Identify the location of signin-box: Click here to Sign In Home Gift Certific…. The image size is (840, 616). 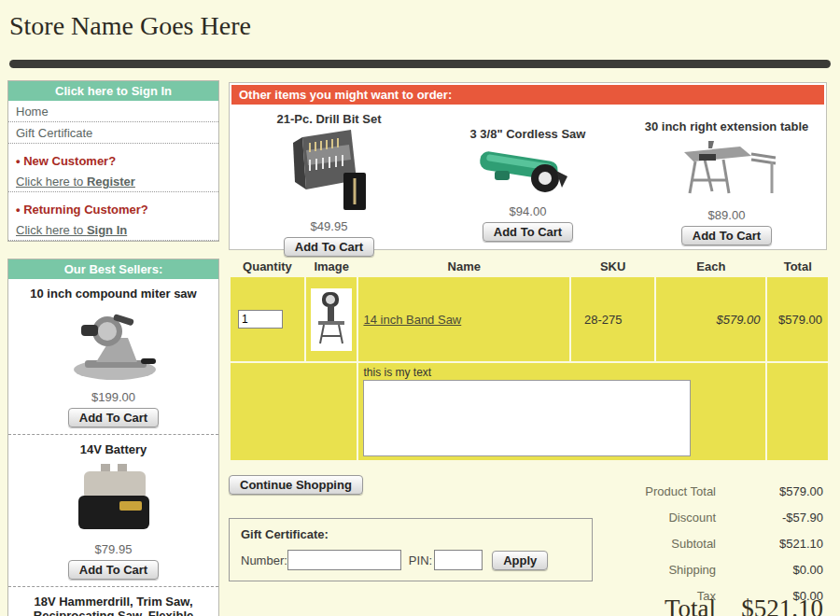
(114, 161).